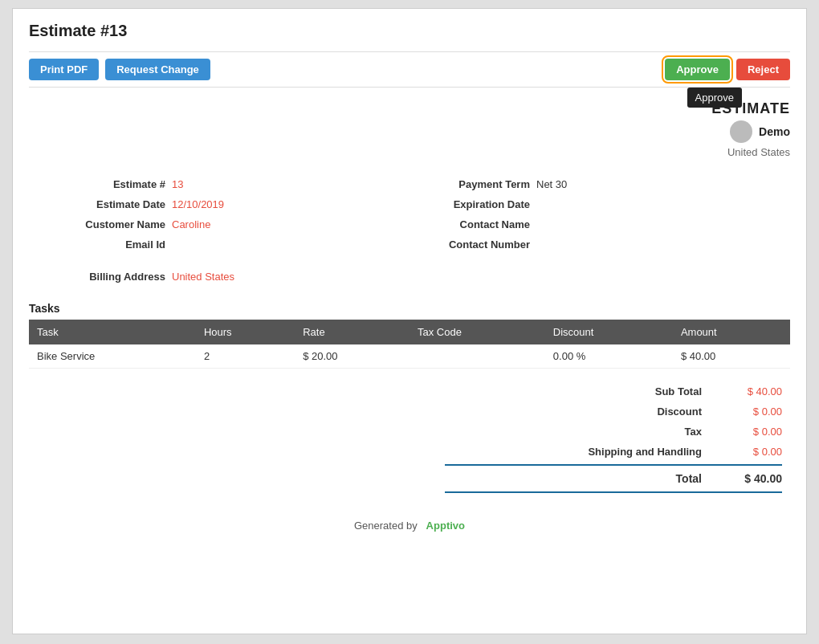 Image resolution: width=819 pixels, height=644 pixels. What do you see at coordinates (581, 451) in the screenshot?
I see `shipping-label: Shipping and Handling` at bounding box center [581, 451].